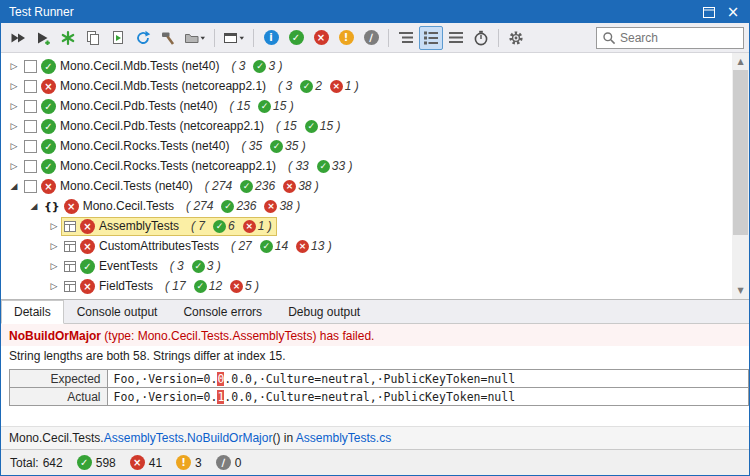 This screenshot has width=750, height=476. What do you see at coordinates (740, 152) in the screenshot?
I see `scrollbar-thumb` at bounding box center [740, 152].